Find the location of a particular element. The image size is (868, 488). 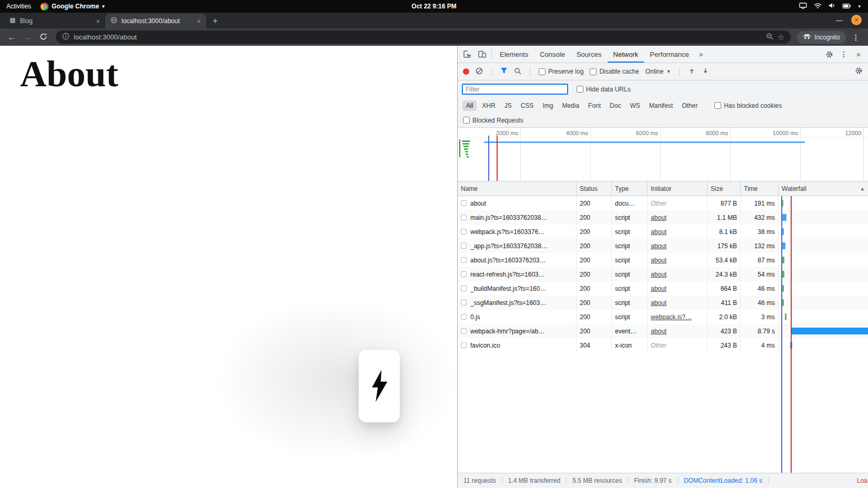

column-header-name: Name is located at coordinates (517, 188).